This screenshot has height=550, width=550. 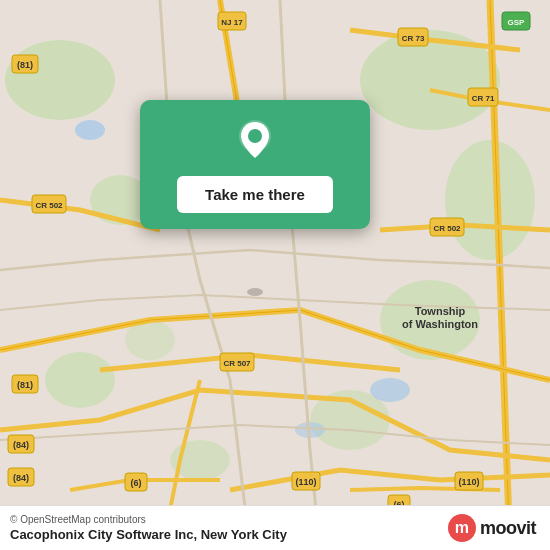 I want to click on take-me-there-button: Take me there, so click(x=255, y=194).